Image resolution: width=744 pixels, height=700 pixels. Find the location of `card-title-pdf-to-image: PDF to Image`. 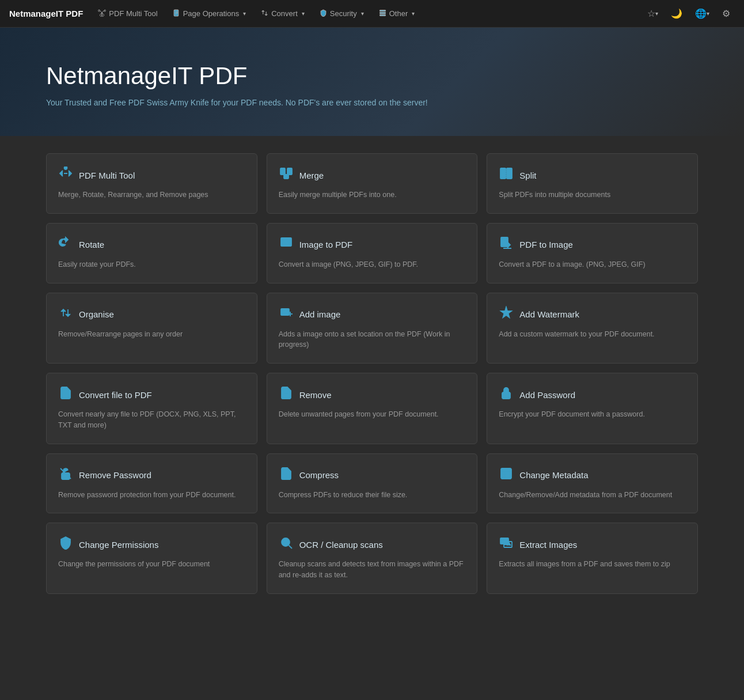

card-title-pdf-to-image: PDF to Image is located at coordinates (546, 244).